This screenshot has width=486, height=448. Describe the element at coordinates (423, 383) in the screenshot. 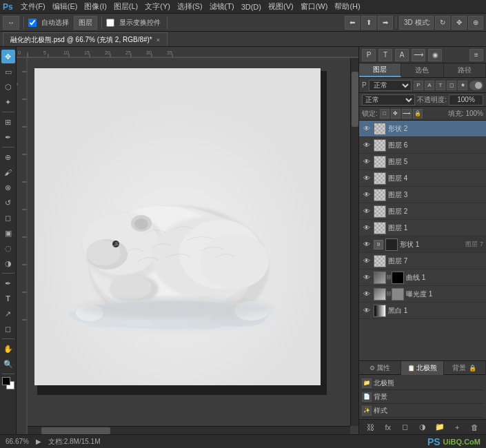

I see `bottom-row-bear: 📁 北极熊` at that location.